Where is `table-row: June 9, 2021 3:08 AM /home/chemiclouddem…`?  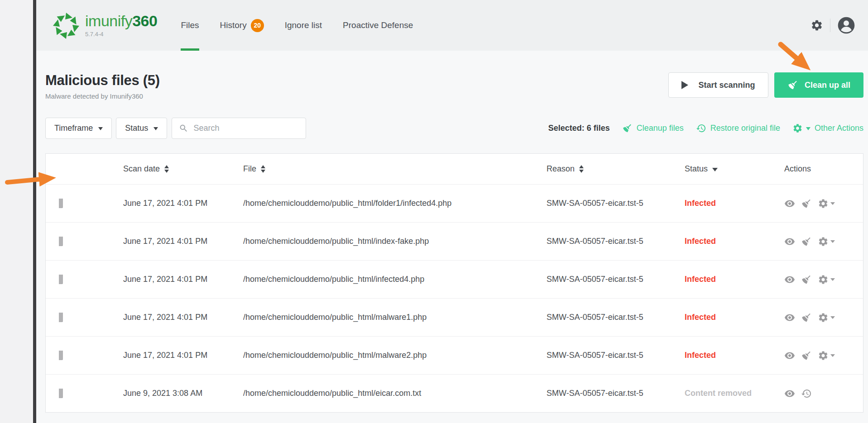 table-row: June 9, 2021 3:08 AM /home/chemiclouddem… is located at coordinates (455, 393).